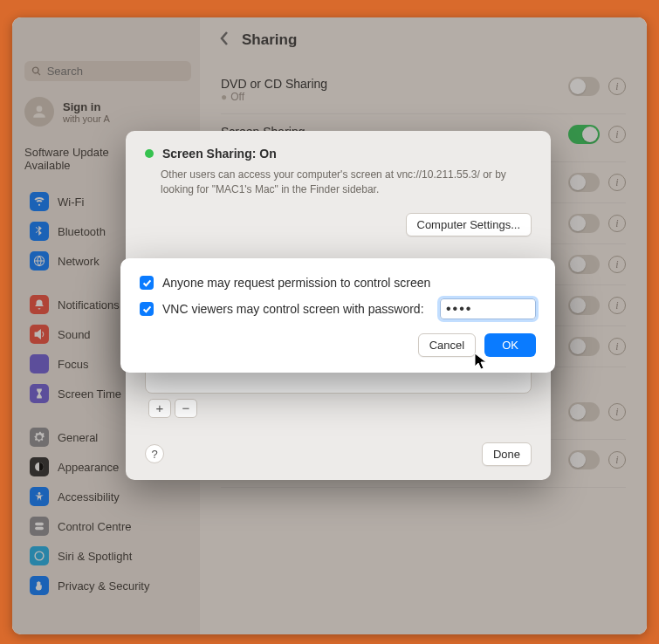 The height and width of the screenshot is (644, 659). What do you see at coordinates (108, 556) in the screenshot?
I see `sidebar-item-siri-spotlight: Siri & Spotlight` at bounding box center [108, 556].